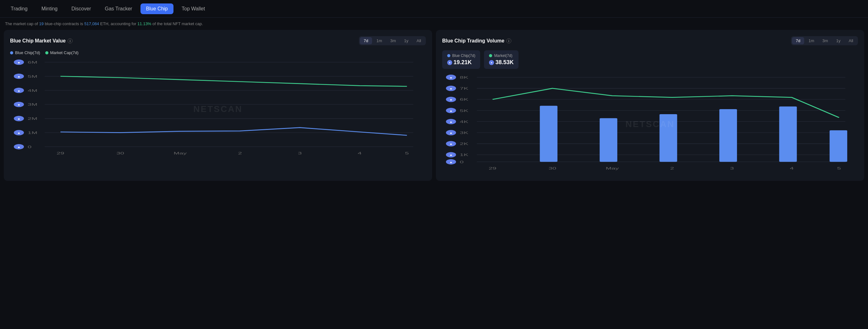  I want to click on svg-text: 2M, so click(32, 119).